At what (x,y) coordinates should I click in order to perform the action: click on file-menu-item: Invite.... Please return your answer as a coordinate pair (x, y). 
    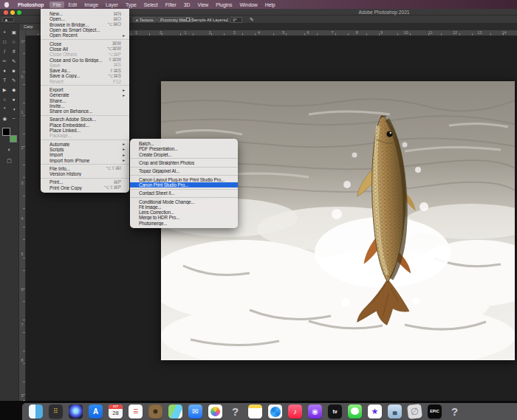
    Looking at the image, I should click on (85, 106).